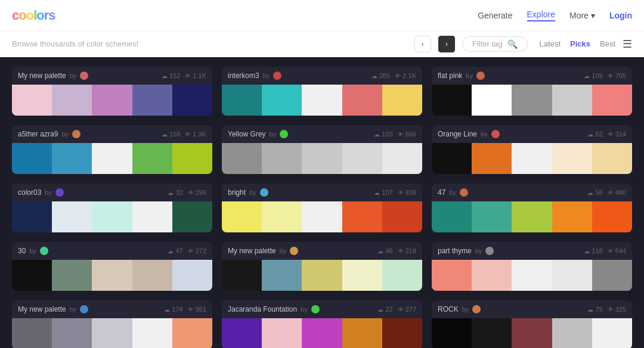 The image size is (644, 348). I want to click on nav-explore: Explore, so click(541, 15).